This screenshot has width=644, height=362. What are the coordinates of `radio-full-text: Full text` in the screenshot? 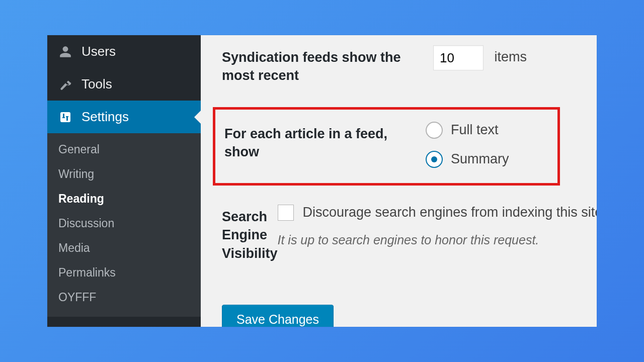 It's located at (486, 130).